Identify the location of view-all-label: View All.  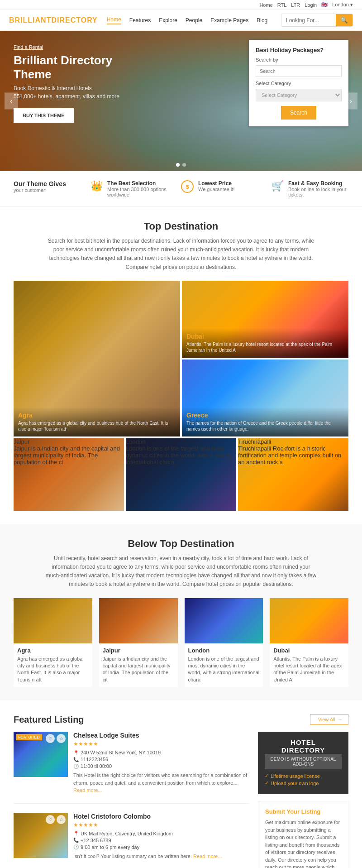
(327, 719).